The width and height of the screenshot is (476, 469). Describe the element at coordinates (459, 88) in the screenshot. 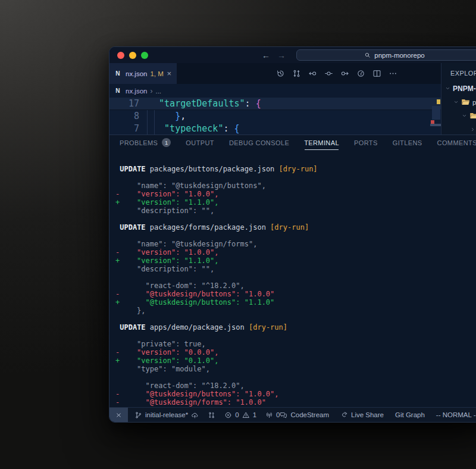

I see `tree-item-root: PNPM-MONOREPO` at that location.